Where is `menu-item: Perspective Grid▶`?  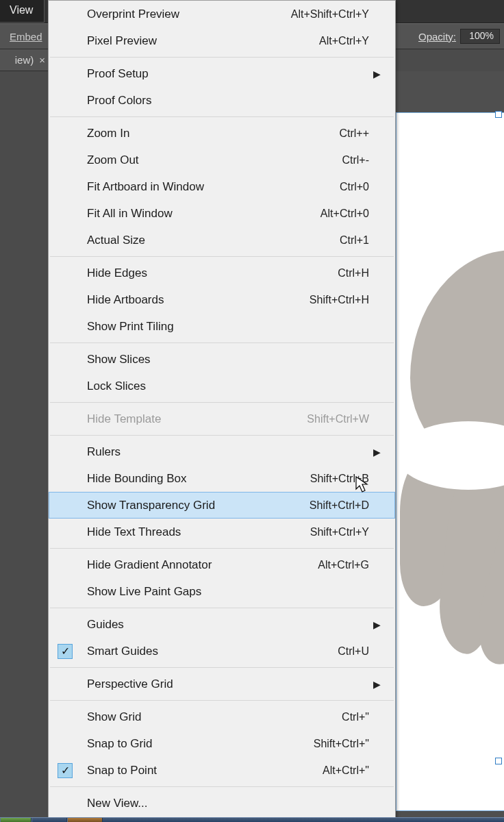 menu-item: Perspective Grid▶ is located at coordinates (222, 684).